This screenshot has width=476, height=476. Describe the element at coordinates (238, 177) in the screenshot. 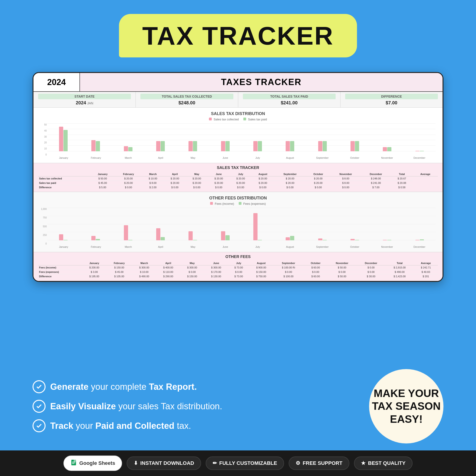

I see `sales-tax-table-section: SALES TAX TRACKER January February March…` at that location.